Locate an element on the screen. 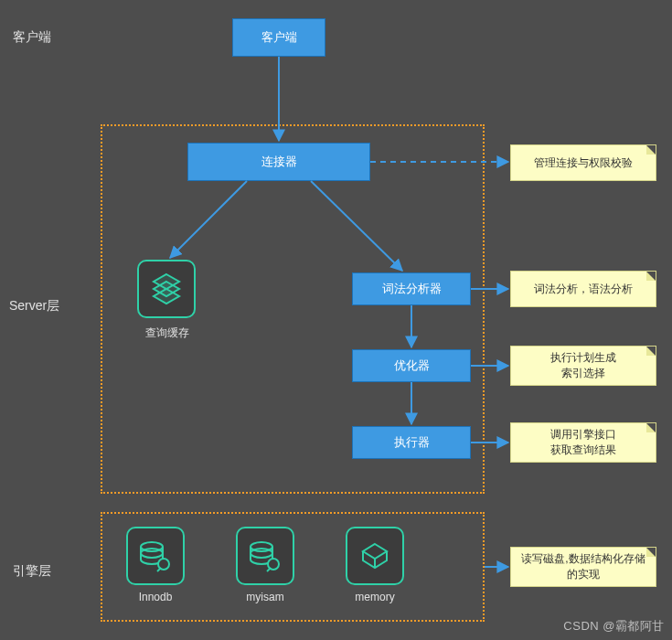 This screenshot has width=672, height=640. cache-icon is located at coordinates (166, 289).